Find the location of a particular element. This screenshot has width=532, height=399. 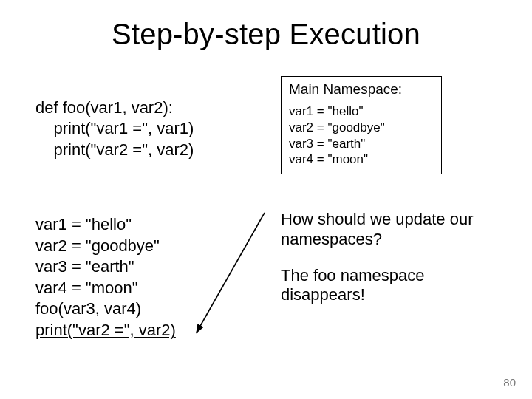

namespace-line: var2 = "goodbye" is located at coordinates (361, 128).